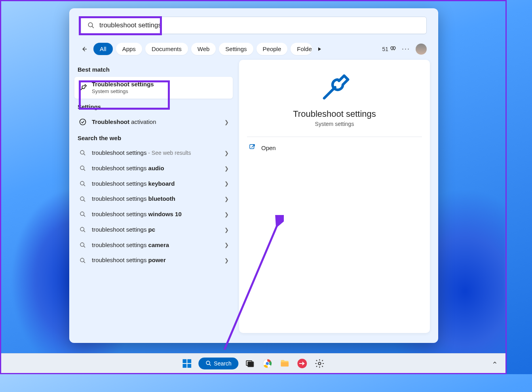  What do you see at coordinates (253, 363) in the screenshot?
I see `taskbar: Search` at bounding box center [253, 363].